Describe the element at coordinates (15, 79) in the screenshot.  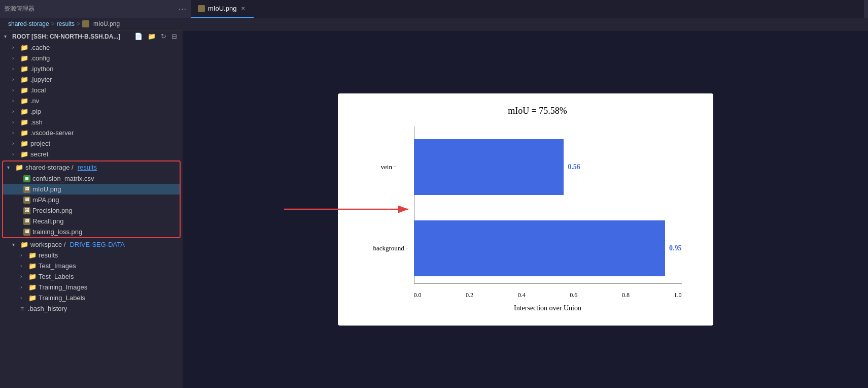
I see `jupyter-chevron-icon: ›` at that location.